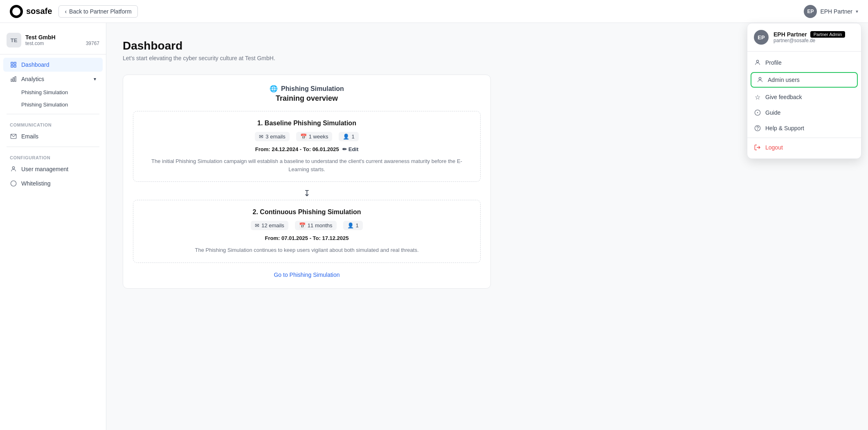  What do you see at coordinates (307, 238) in the screenshot?
I see `sim2-date: From: 07.01.2025 - To: 17.12.2025` at bounding box center [307, 238].